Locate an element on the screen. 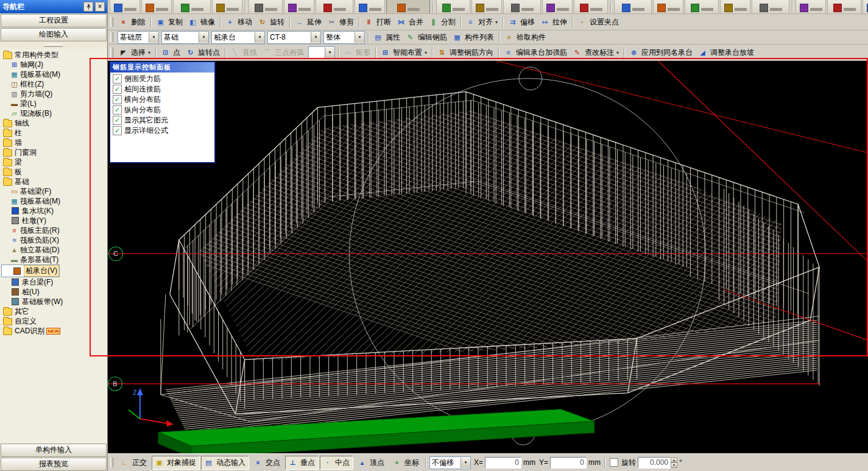 The image size is (868, 471). drawing-input-button: 绘图输入 is located at coordinates (54, 35).